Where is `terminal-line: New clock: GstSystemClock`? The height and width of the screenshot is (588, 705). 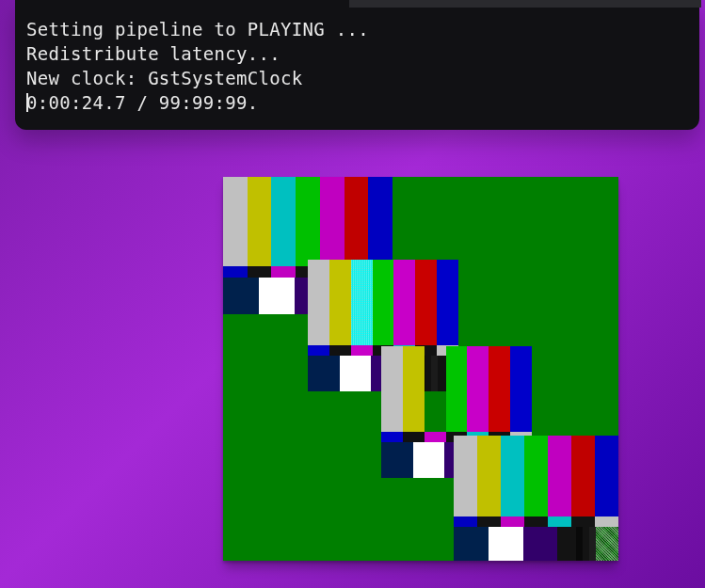
terminal-line: New clock: GstSystemClock is located at coordinates (358, 78).